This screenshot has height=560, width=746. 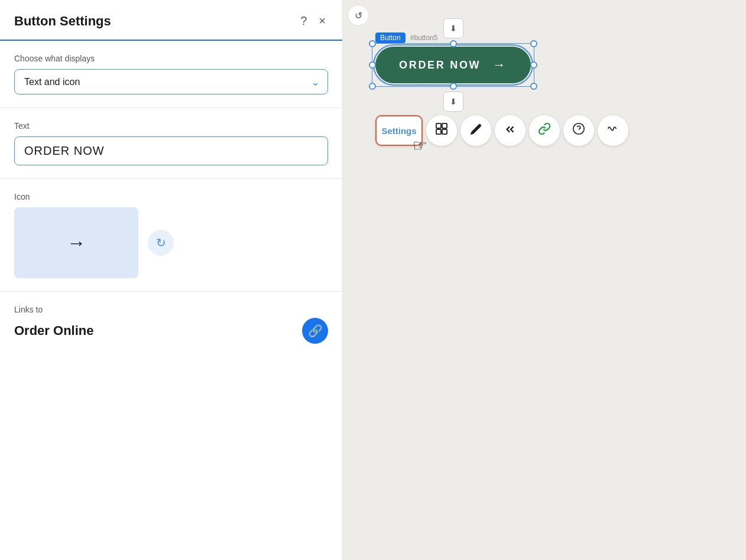 What do you see at coordinates (453, 58) in the screenshot?
I see `canvas-button-wrapper: Button #button5 ORDER NOW → ⬇ ⬇` at bounding box center [453, 58].